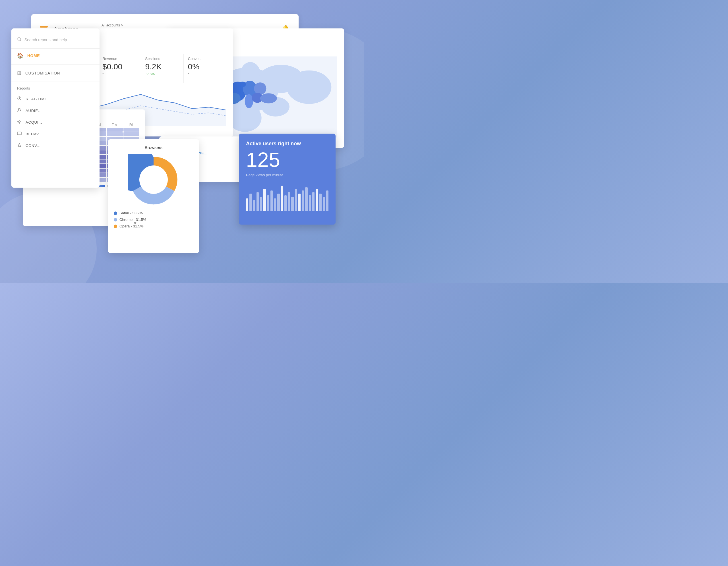  Describe the element at coordinates (135, 223) in the screenshot. I see `dropdown-arrow-icon: ▾` at that location.